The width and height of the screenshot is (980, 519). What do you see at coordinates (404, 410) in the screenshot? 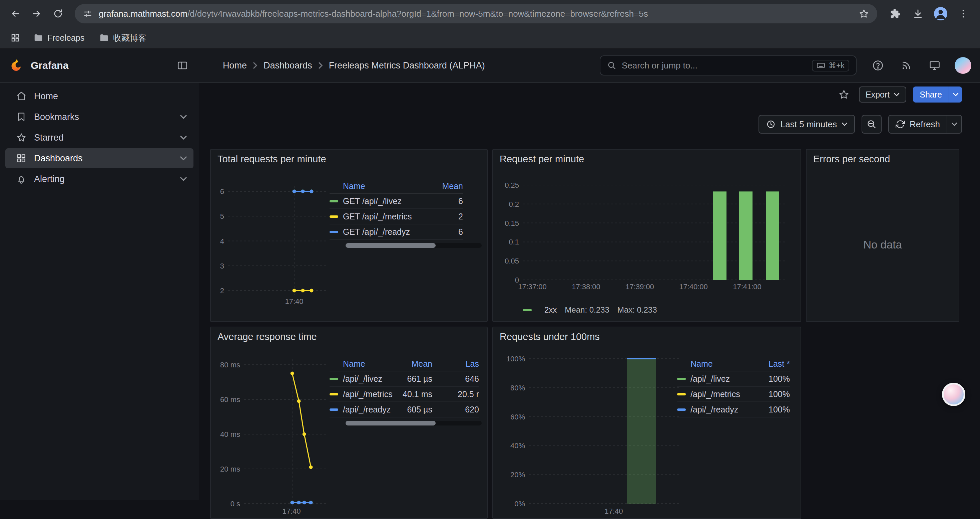
I see `legend-row: /api/_/readyz605 µs620` at bounding box center [404, 410].